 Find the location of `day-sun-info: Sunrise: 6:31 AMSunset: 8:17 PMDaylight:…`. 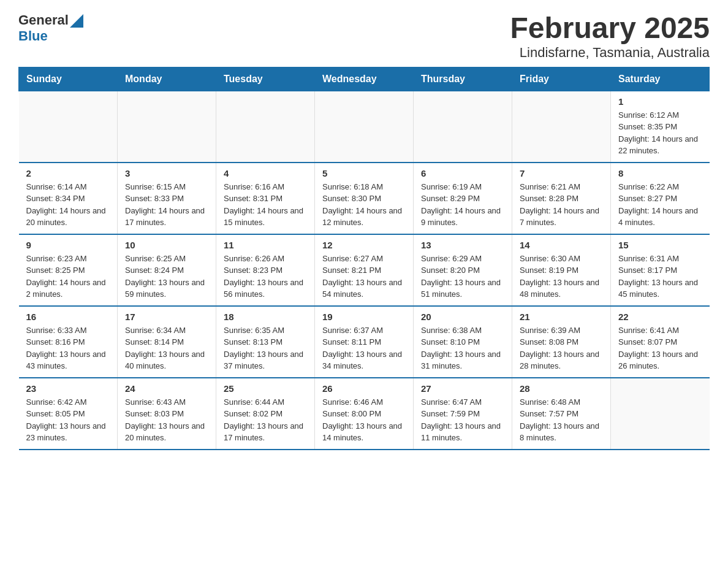

day-sun-info: Sunrise: 6:31 AMSunset: 8:17 PMDaylight:… is located at coordinates (661, 277).